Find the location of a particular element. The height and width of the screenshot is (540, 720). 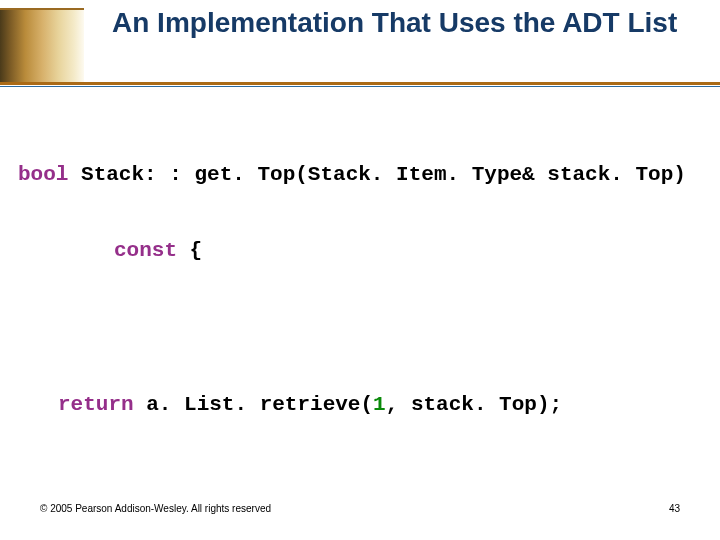

slide-footer: © 2005 Pearson Addison-Wesley. All right… is located at coordinates (360, 508).